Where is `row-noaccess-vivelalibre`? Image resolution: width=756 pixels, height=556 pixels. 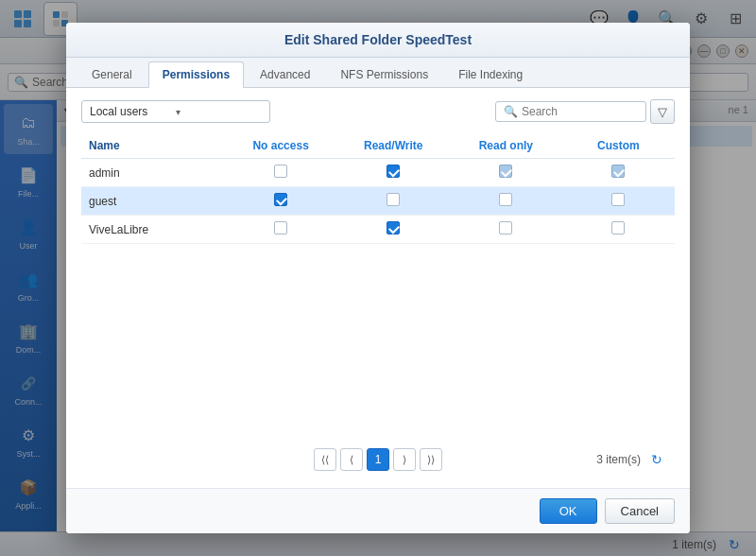 row-noaccess-vivelalibre is located at coordinates (282, 230).